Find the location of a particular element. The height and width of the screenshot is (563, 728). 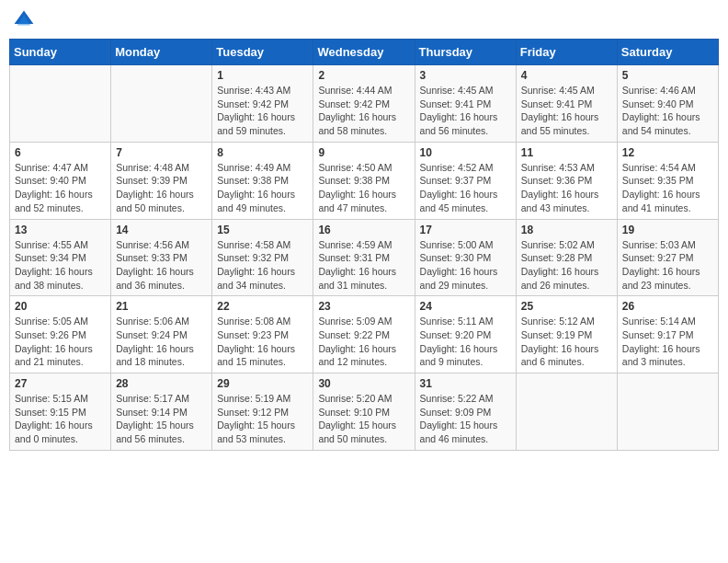

day-number: 29 is located at coordinates (263, 384).